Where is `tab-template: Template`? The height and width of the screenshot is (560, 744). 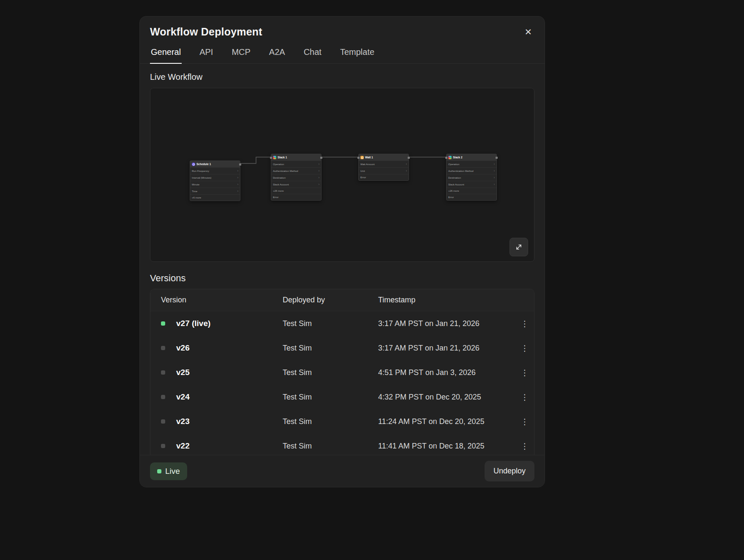 tab-template: Template is located at coordinates (357, 53).